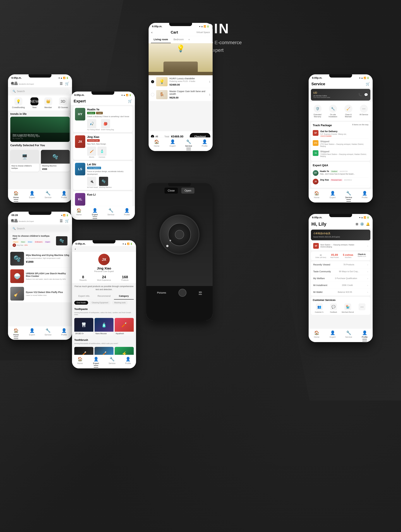 The image size is (401, 532). Describe the element at coordinates (365, 335) in the screenshot. I see `nav-profile-8: 👤 Profile` at that location.